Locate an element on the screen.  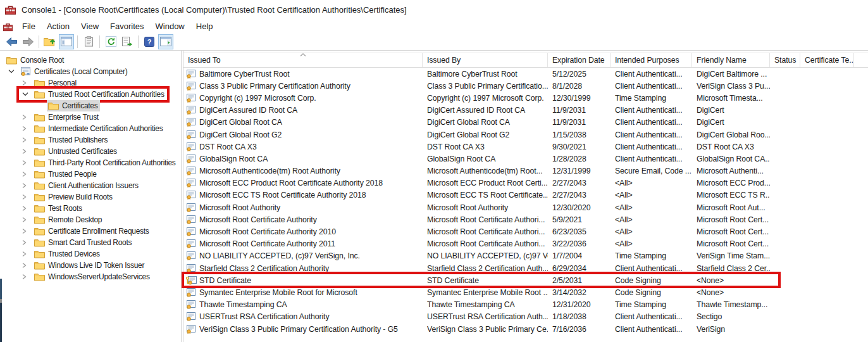
tree-item-trusted-people: Trusted People is located at coordinates (90, 174).